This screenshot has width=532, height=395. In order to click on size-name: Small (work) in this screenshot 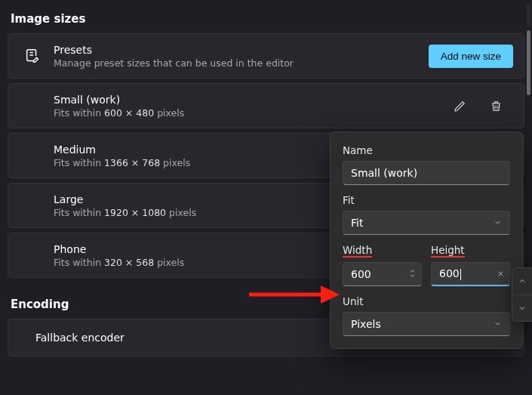, I will do `click(251, 100)`.